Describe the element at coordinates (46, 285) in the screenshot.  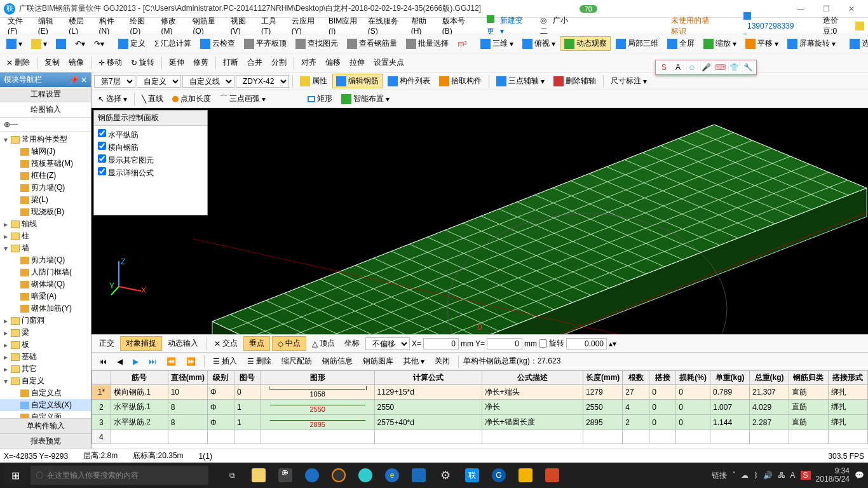
I see `tree-leaf: 砌体墙(Q)` at that location.